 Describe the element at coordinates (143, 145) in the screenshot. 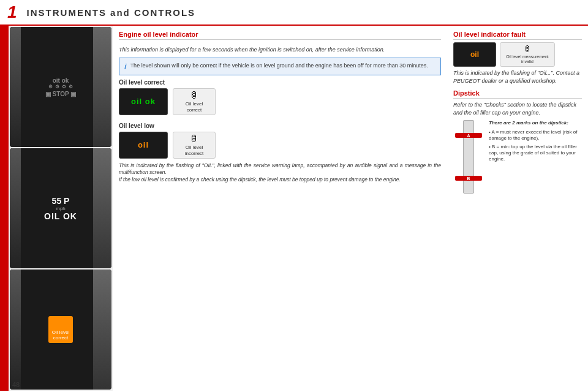

I see `oil-low-screen: oil` at that location.